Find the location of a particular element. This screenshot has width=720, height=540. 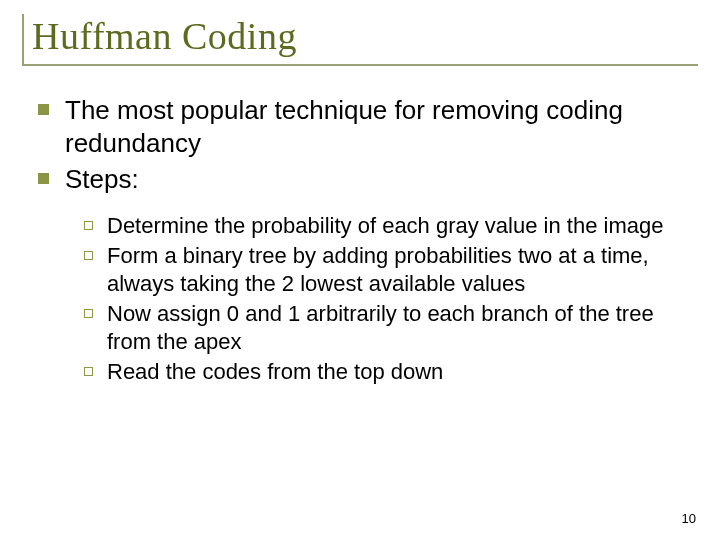

slide-title: Huffman Coding is located at coordinates (365, 36).